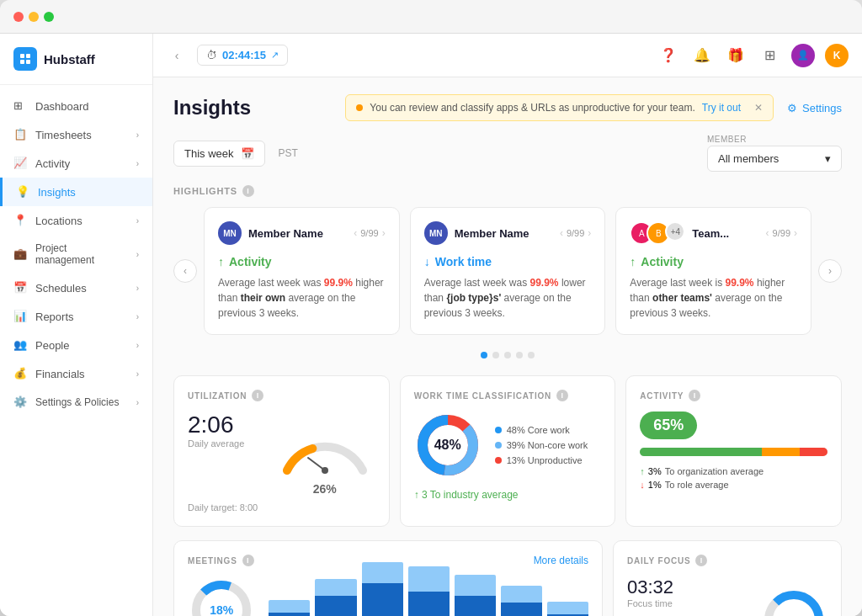  What do you see at coordinates (710, 234) in the screenshot?
I see `member-name: Team...` at bounding box center [710, 234].